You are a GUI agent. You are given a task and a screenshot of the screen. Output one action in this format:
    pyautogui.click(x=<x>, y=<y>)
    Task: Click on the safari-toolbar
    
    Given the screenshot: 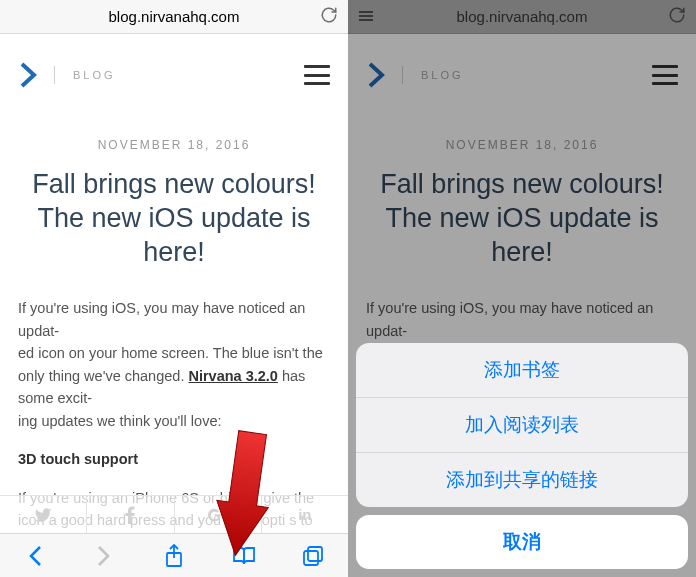 What is the action you would take?
    pyautogui.click(x=174, y=555)
    